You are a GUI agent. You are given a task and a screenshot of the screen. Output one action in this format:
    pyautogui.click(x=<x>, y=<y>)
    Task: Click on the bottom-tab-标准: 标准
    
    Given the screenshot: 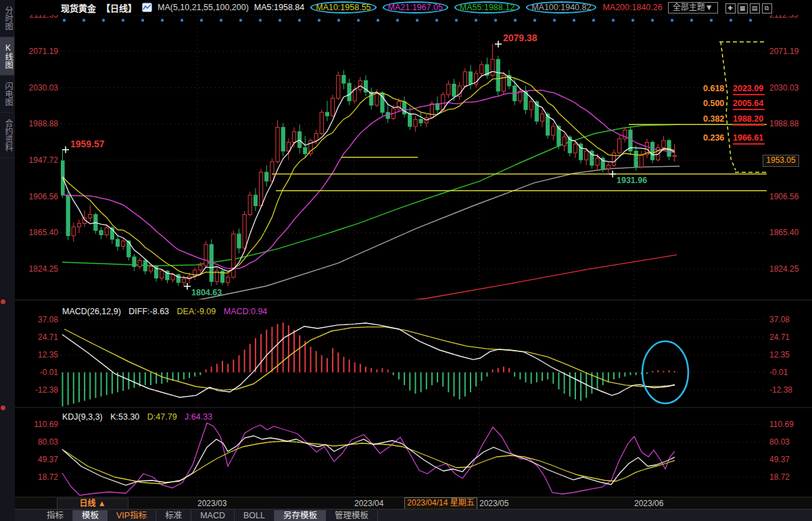 What is the action you would take?
    pyautogui.click(x=174, y=516)
    